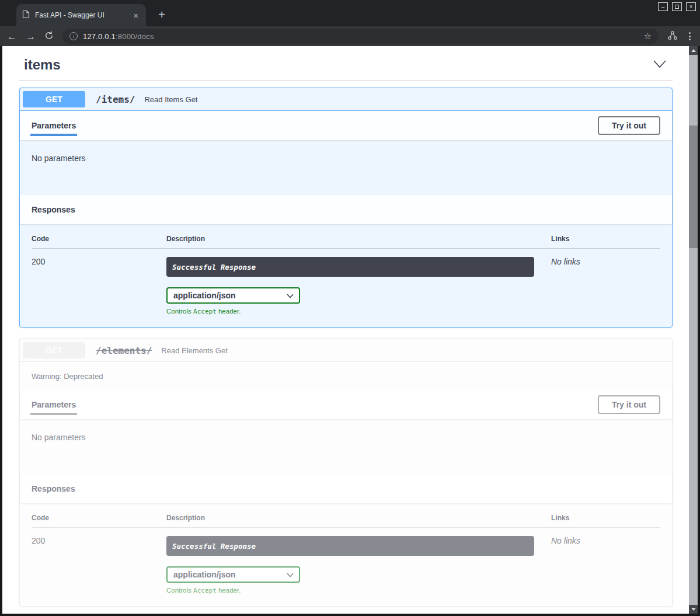  Describe the element at coordinates (694, 330) in the screenshot. I see `vertical-scrollbar` at that location.